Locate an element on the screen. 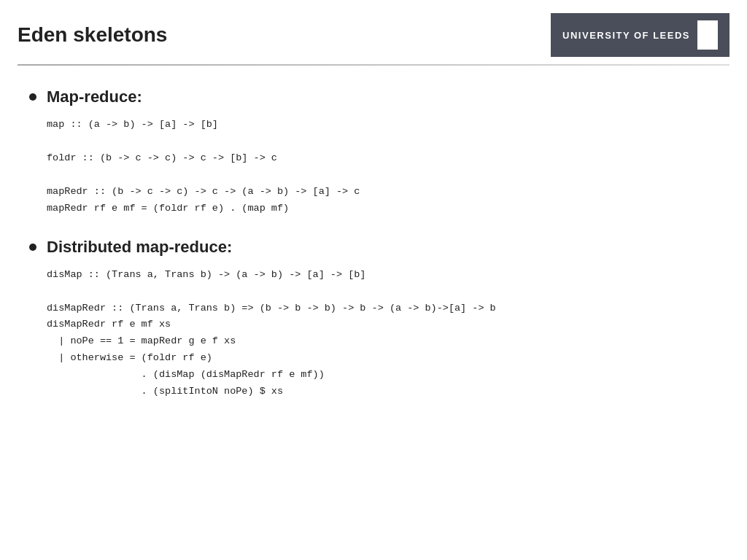  bullet-header-map-reduce: Map-reduce: is located at coordinates (374, 97).